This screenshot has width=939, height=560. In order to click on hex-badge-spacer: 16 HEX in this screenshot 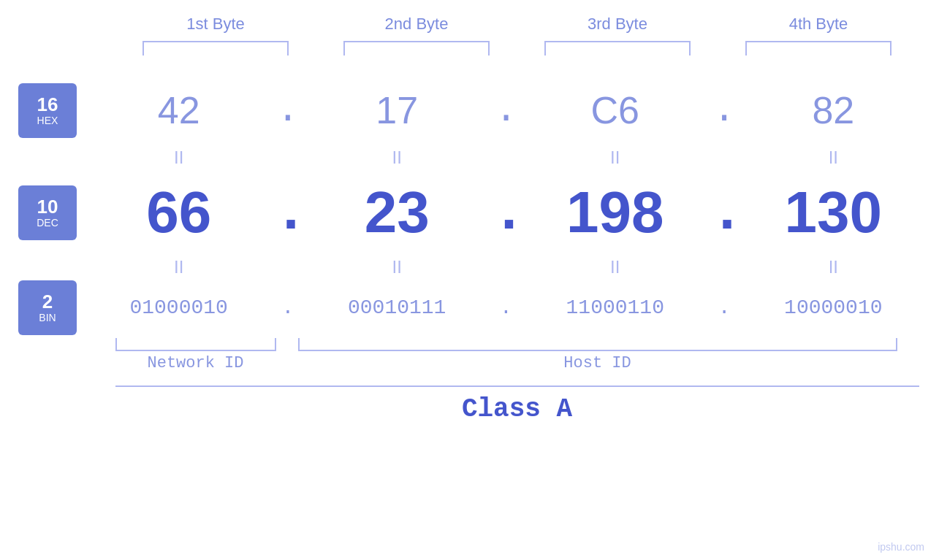, I will do `click(47, 111)`.